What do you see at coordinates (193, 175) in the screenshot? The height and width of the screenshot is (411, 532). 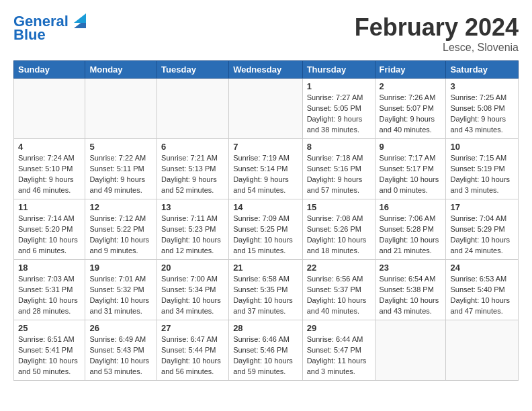 I see `day-info: Sunrise: 7:21 AM Sunset: 5:13 PM Dayligh…` at bounding box center [193, 175].